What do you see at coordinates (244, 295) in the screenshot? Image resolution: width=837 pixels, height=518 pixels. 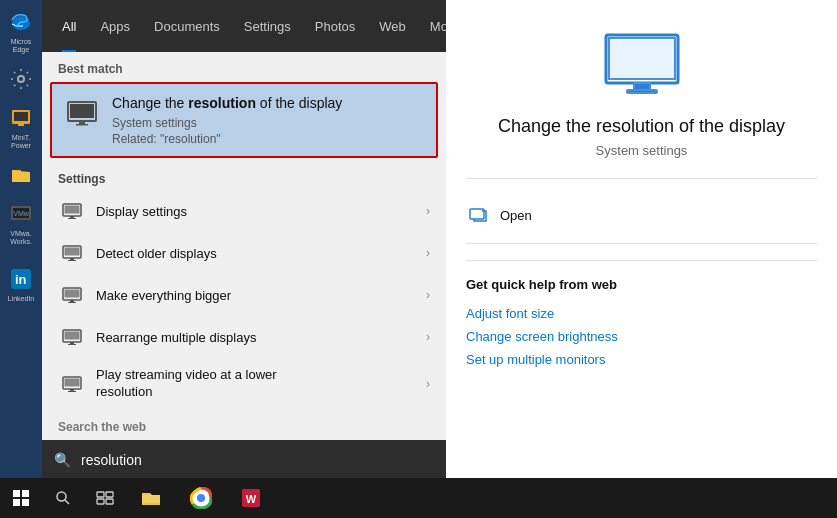 I see `result-item-bigger: Make everything bigger ›` at bounding box center [244, 295].